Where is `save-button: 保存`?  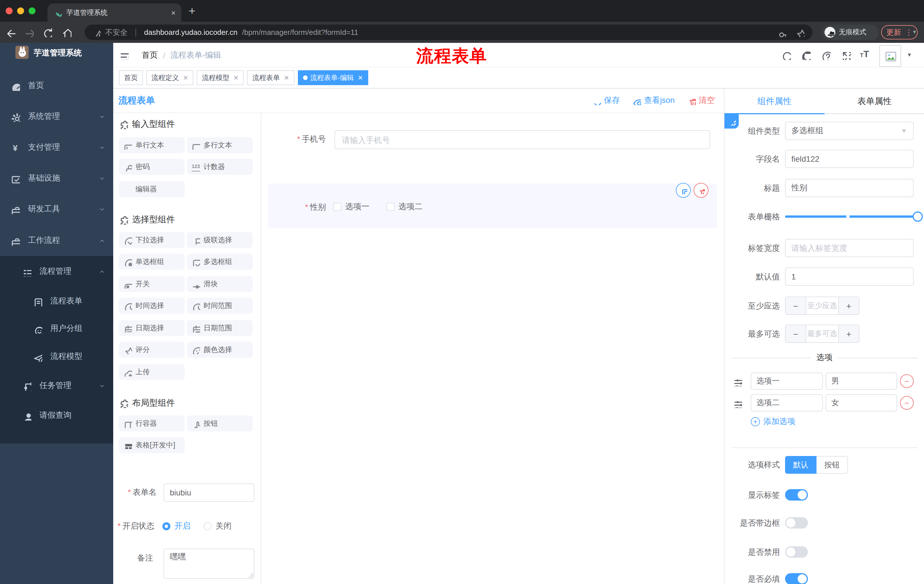 save-button: 保存 is located at coordinates (606, 100).